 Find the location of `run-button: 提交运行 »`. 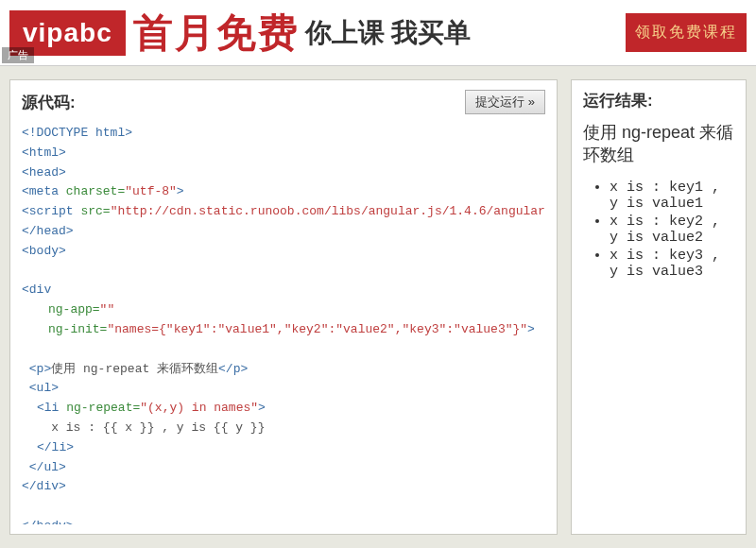

run-button: 提交运行 » is located at coordinates (505, 102).